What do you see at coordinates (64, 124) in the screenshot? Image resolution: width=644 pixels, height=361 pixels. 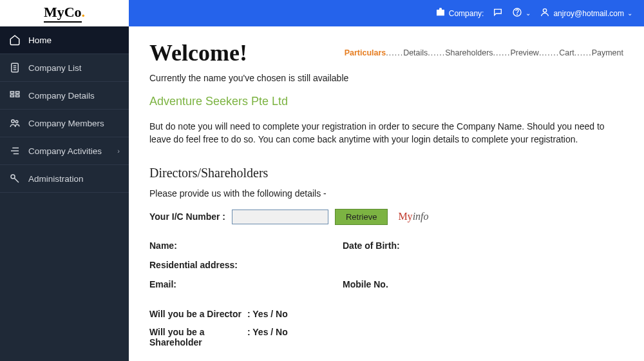 I see `nav-company-members: Company Members` at bounding box center [64, 124].